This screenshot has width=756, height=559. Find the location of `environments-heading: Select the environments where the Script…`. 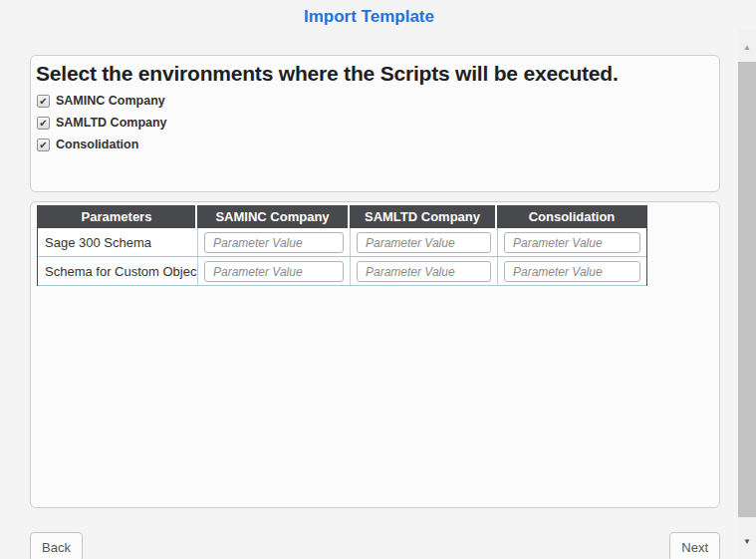

environments-heading: Select the environments where the Script… is located at coordinates (378, 74).